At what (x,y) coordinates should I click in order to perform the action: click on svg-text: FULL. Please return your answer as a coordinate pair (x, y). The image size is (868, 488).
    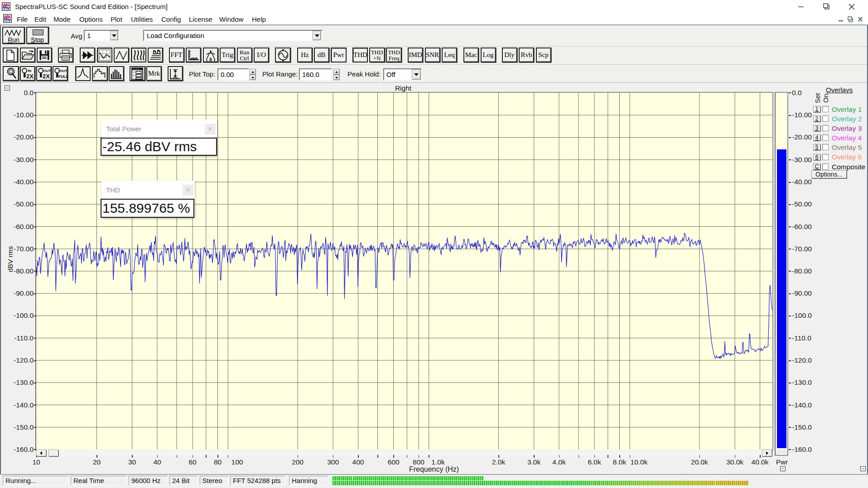
    Looking at the image, I should click on (63, 77).